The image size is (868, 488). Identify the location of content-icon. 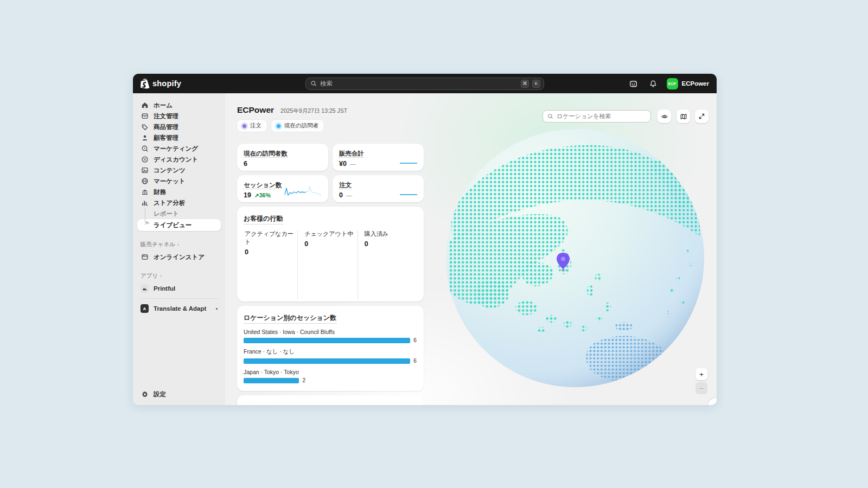
(144, 170).